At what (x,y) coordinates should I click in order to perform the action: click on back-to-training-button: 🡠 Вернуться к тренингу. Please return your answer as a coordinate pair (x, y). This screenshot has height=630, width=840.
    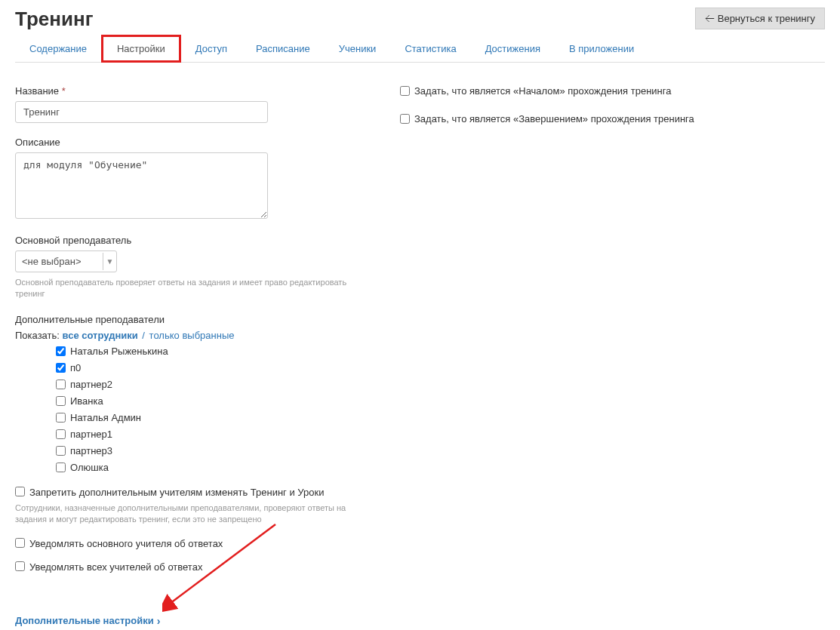
    Looking at the image, I should click on (760, 18).